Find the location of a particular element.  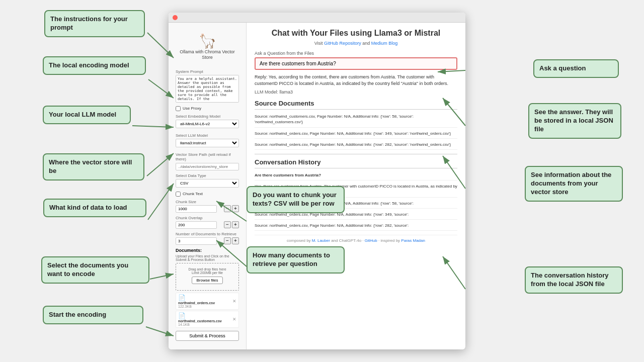

conv-question-text: Are there customers from Austria? is located at coordinates (288, 175).